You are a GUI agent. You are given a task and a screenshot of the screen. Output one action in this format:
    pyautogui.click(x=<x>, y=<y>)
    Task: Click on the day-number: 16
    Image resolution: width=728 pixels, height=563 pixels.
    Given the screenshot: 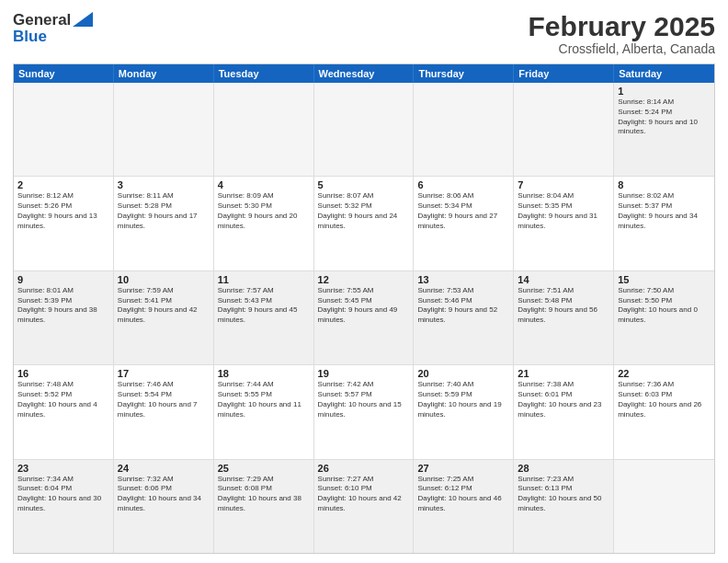 What is the action you would take?
    pyautogui.click(x=63, y=373)
    